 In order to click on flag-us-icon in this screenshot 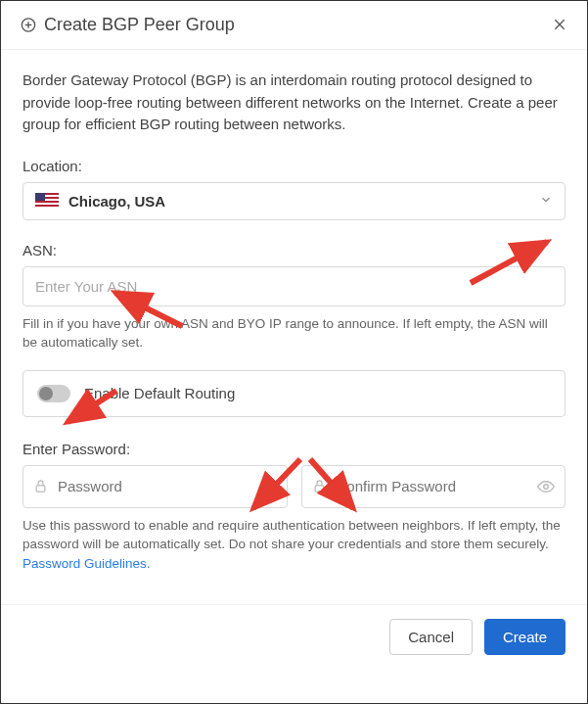, I will do `click(47, 201)`.